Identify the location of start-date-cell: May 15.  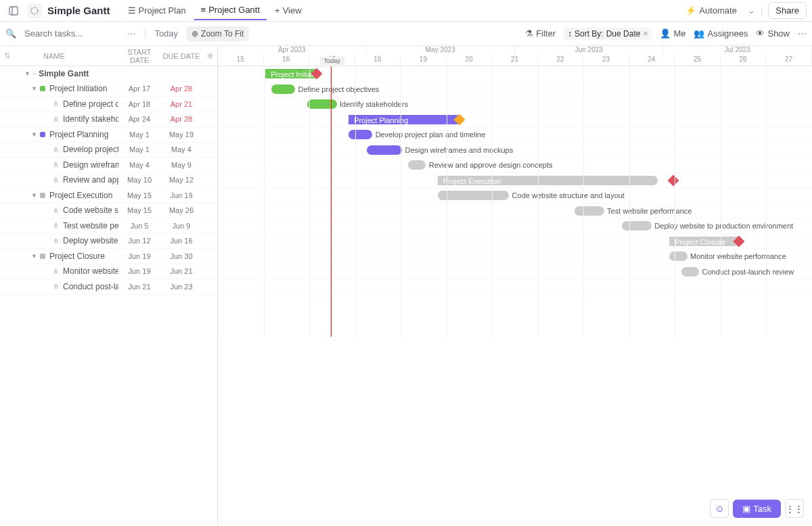
(139, 195).